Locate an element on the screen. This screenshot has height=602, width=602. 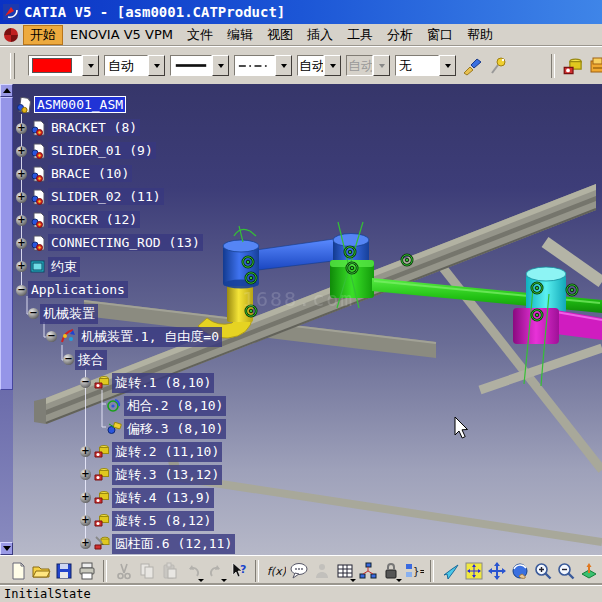
line-type-combo is located at coordinates (263, 66).